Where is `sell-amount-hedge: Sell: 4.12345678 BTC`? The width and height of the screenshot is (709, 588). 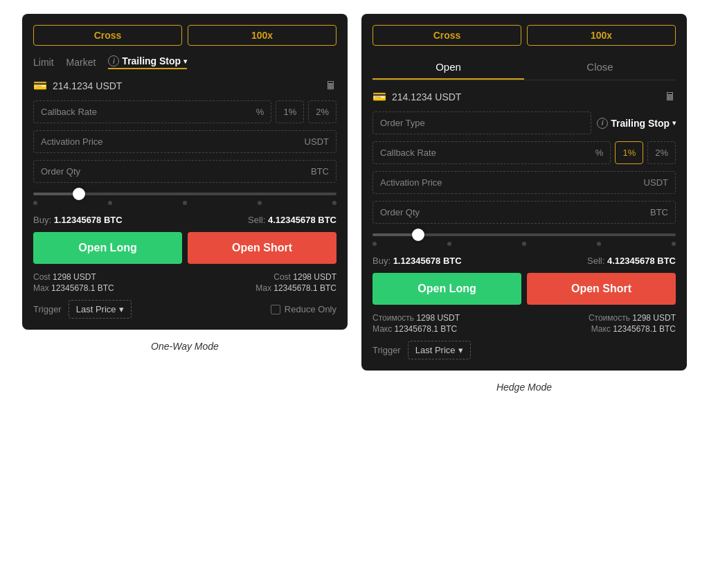
sell-amount-hedge: Sell: 4.12345678 BTC is located at coordinates (631, 260).